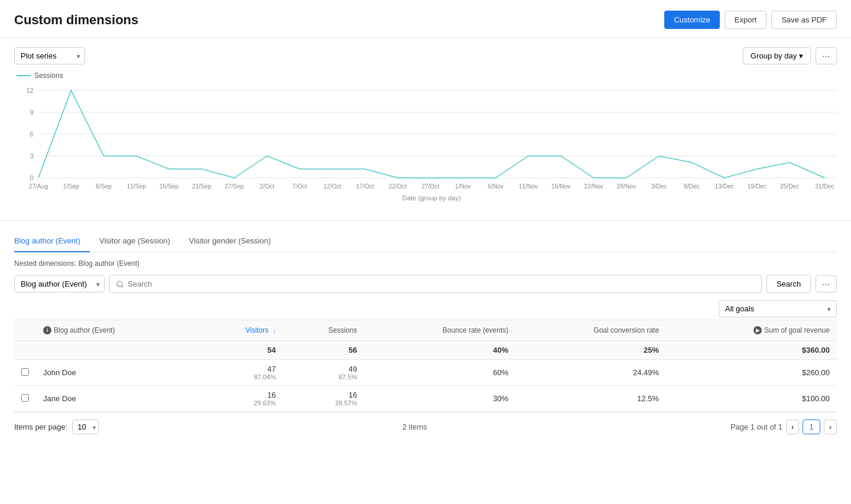 The height and width of the screenshot is (504, 851). Describe the element at coordinates (593, 187) in the screenshot. I see `svg-text: 22/Nov` at that location.